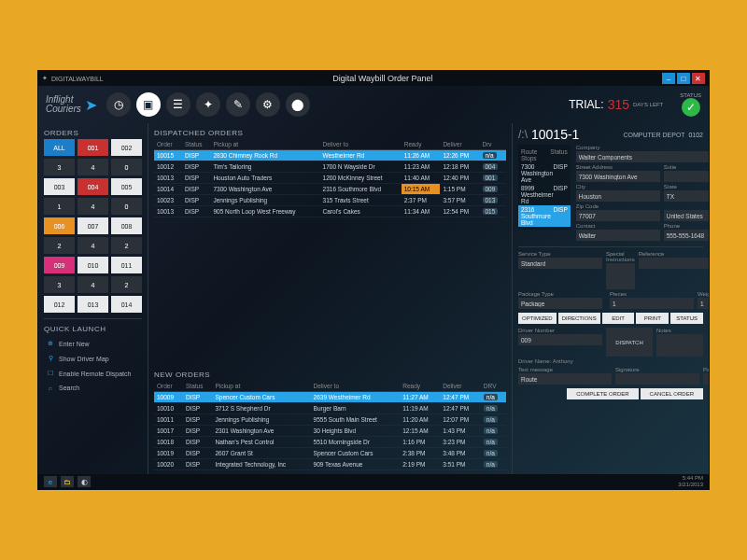 This screenshot has width=747, height=560. Describe the element at coordinates (93, 147) in the screenshot. I see `order-tile: 001` at that location.